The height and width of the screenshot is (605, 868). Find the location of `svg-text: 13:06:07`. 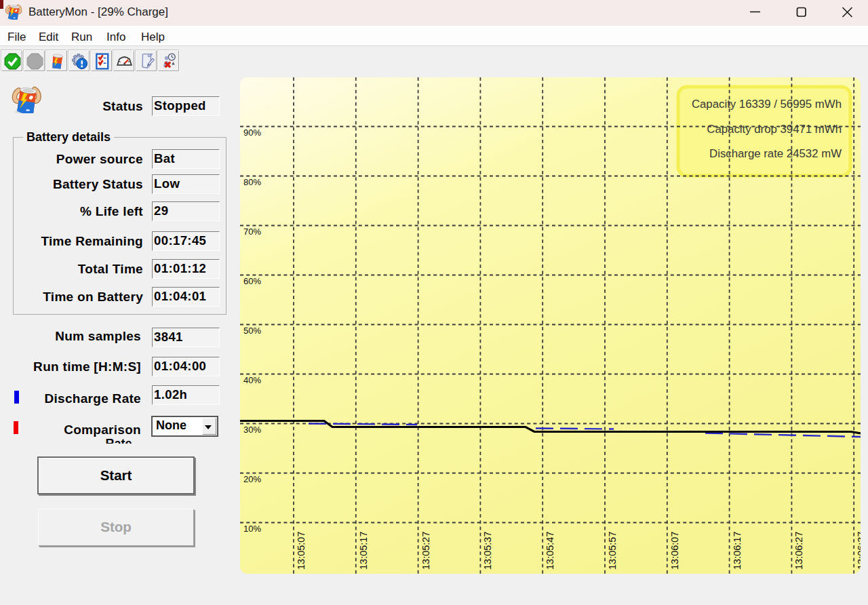

svg-text: 13:06:07 is located at coordinates (675, 551).